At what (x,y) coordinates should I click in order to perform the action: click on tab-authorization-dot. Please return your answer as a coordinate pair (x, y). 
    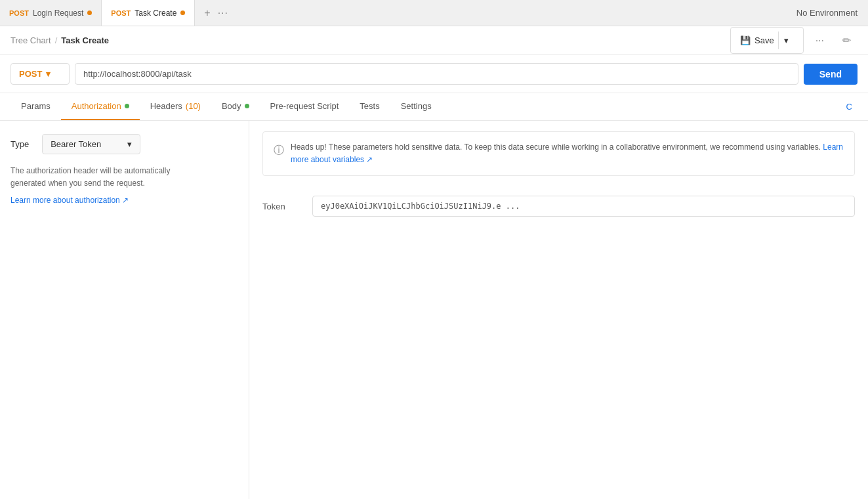
    Looking at the image, I should click on (127, 106).